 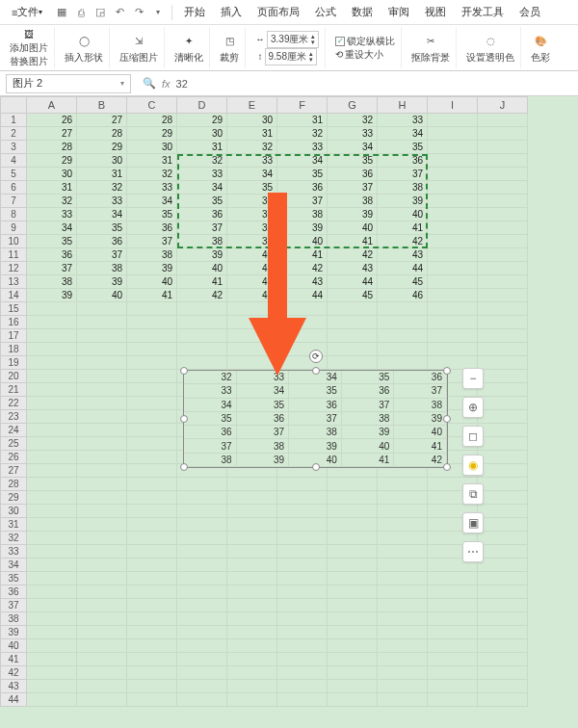 I want to click on row-header: 15, so click(x=13, y=309).